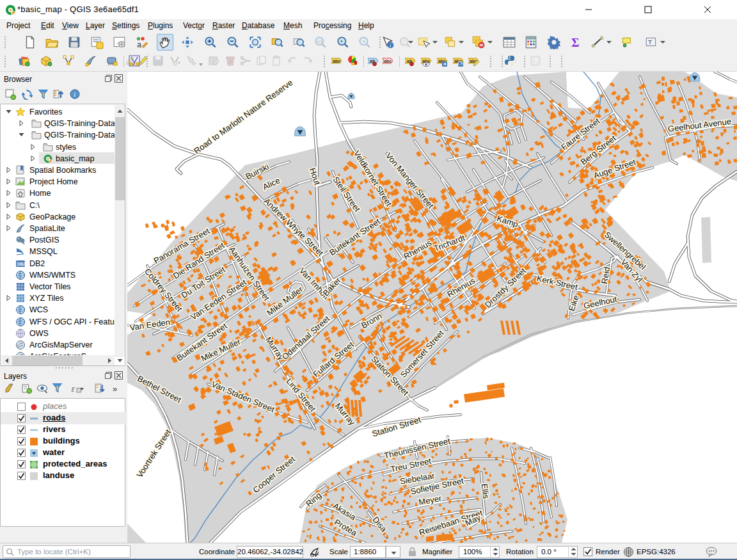 The height and width of the screenshot is (560, 737). What do you see at coordinates (139, 45) in the screenshot?
I see `svg-text: a` at bounding box center [139, 45].